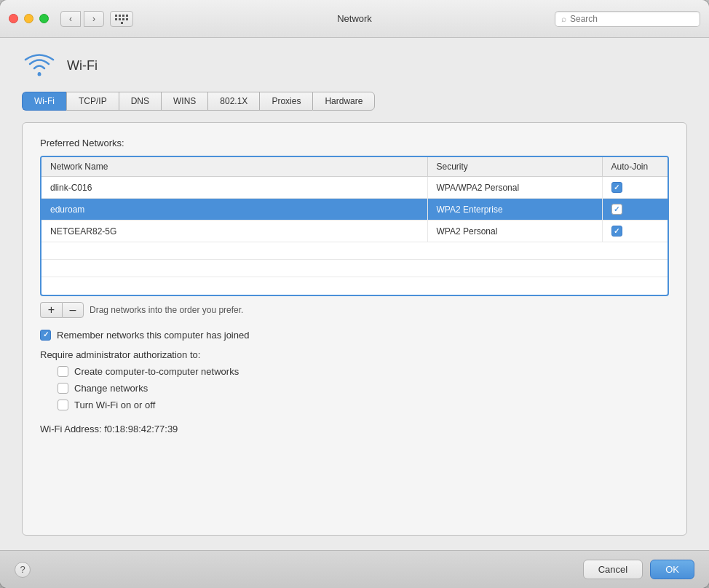  I want to click on help-button: ?, so click(23, 570).